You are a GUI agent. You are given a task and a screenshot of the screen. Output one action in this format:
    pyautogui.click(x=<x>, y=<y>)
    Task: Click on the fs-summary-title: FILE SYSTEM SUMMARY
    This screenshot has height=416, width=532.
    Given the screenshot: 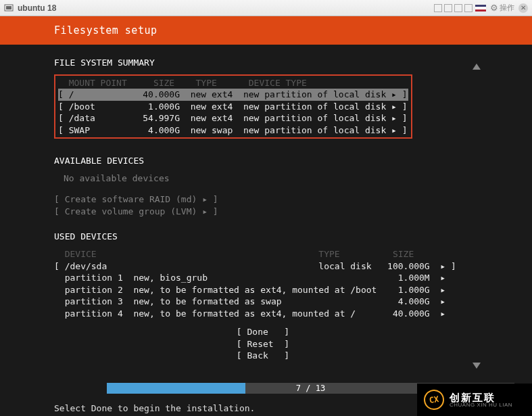 What is the action you would take?
    pyautogui.click(x=263, y=63)
    